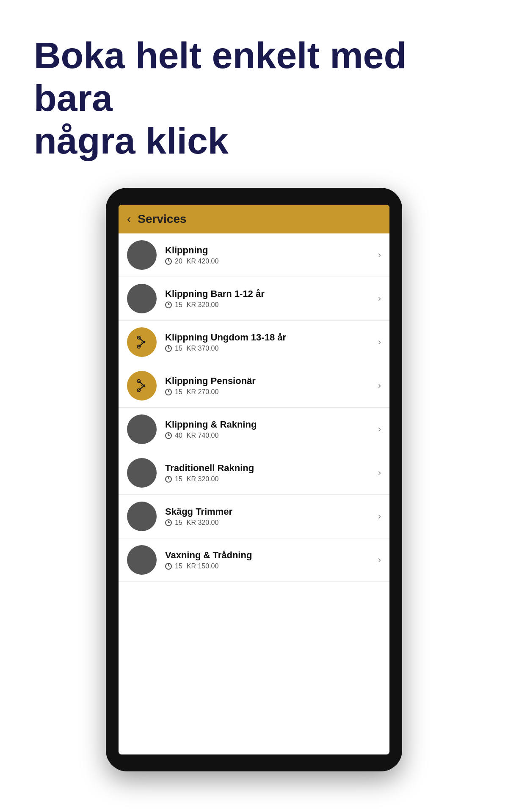 The image size is (508, 812). Describe the element at coordinates (269, 381) in the screenshot. I see `service-name: Klippning Pensionär` at that location.